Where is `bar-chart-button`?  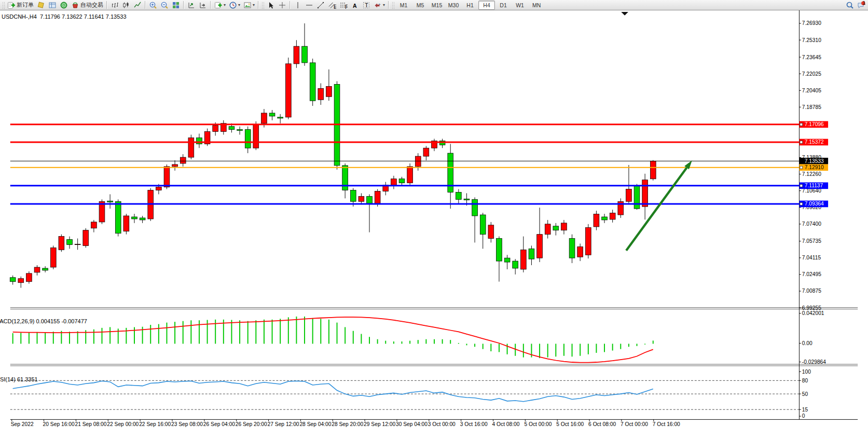
bar-chart-button is located at coordinates (115, 5).